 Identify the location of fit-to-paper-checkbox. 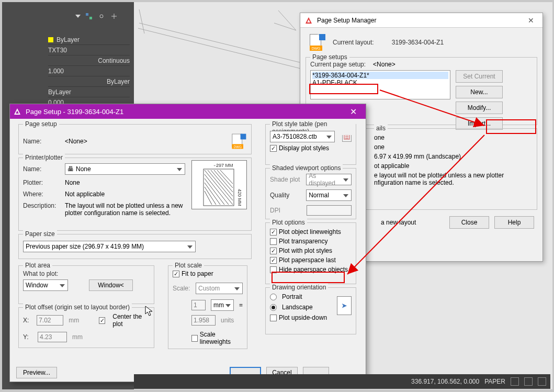
(176, 274).